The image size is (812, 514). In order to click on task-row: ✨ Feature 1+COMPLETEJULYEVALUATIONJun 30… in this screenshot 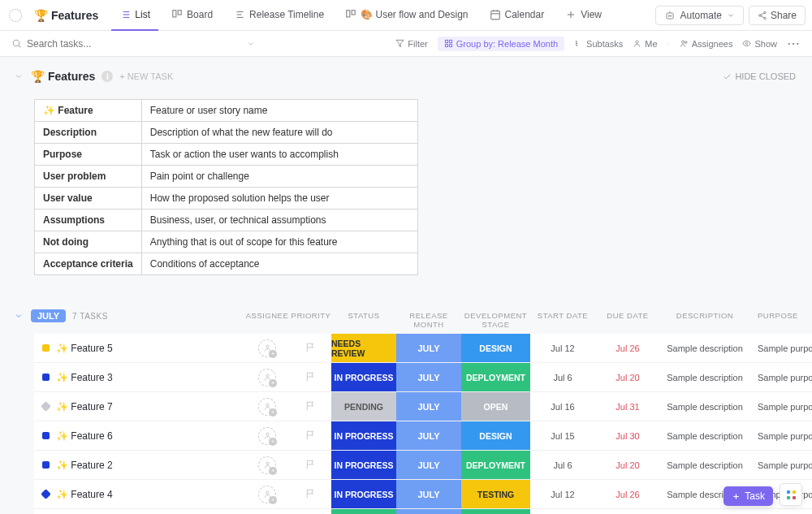, I will do `click(423, 512)`.